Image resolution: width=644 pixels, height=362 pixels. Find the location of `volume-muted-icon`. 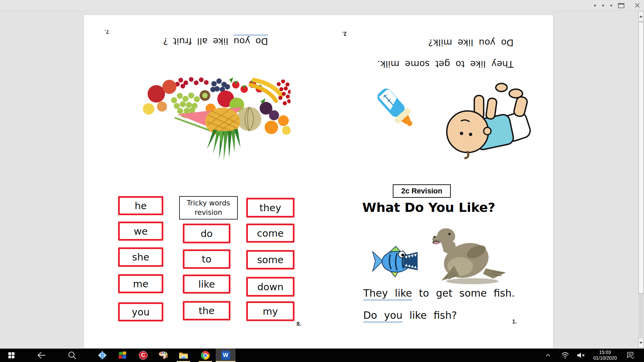

volume-muted-icon is located at coordinates (581, 355).